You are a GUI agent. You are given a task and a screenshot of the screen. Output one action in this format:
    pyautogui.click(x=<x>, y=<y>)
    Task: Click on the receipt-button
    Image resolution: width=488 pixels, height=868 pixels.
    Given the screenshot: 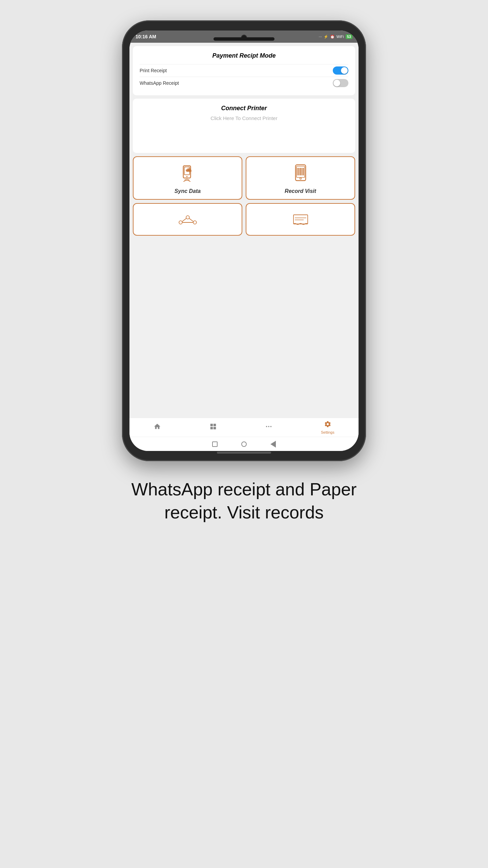 What is the action you would take?
    pyautogui.click(x=300, y=219)
    